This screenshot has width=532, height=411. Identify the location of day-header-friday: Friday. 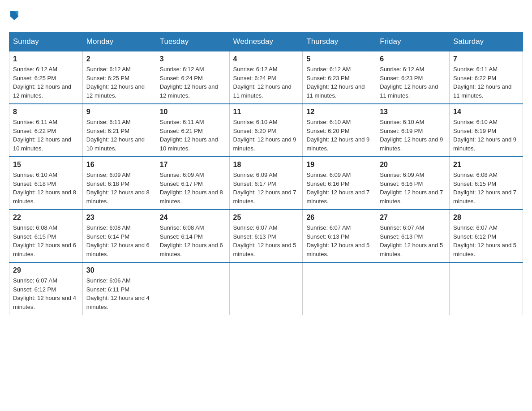
(413, 42).